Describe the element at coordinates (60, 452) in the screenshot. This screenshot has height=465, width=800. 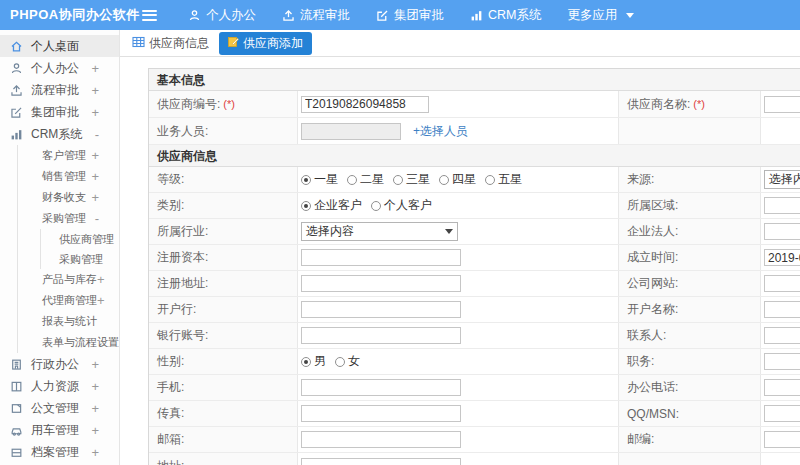
I see `sidebar-item-archive-mgmt: 档案管理 +` at that location.